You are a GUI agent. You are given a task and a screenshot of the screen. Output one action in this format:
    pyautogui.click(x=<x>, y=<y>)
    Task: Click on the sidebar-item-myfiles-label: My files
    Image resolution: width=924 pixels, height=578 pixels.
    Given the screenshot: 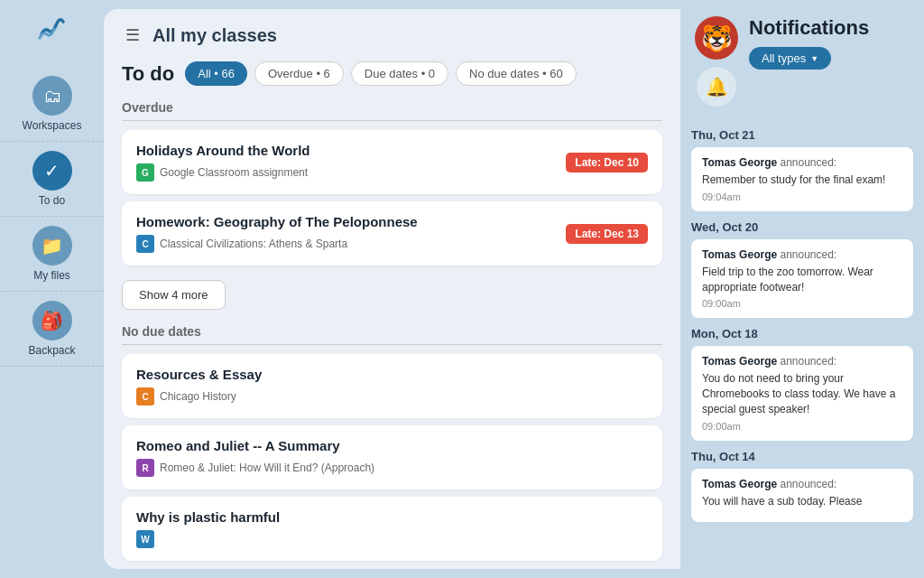 What is the action you would take?
    pyautogui.click(x=52, y=275)
    